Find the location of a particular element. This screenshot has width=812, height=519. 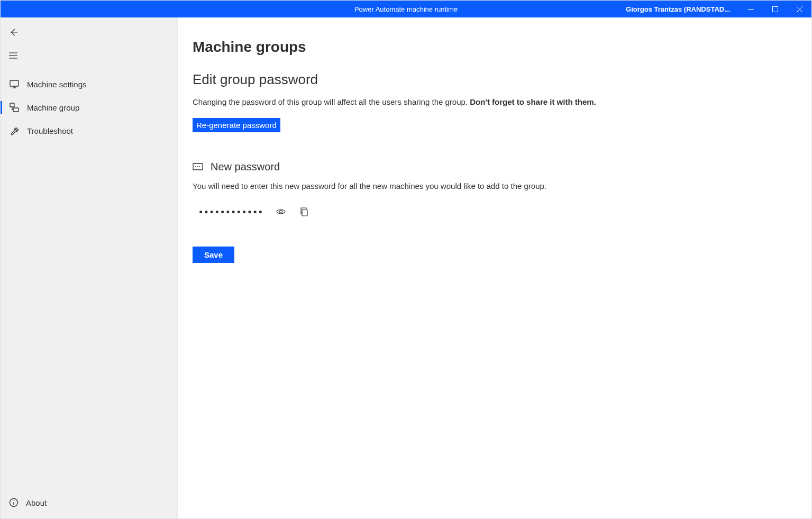

eye-icon is located at coordinates (281, 212).